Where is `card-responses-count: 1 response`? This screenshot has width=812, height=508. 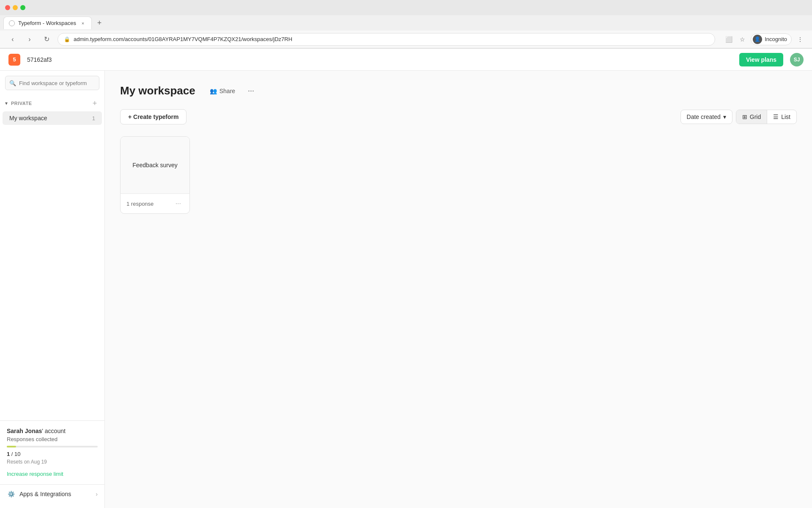 card-responses-count: 1 response is located at coordinates (148, 204).